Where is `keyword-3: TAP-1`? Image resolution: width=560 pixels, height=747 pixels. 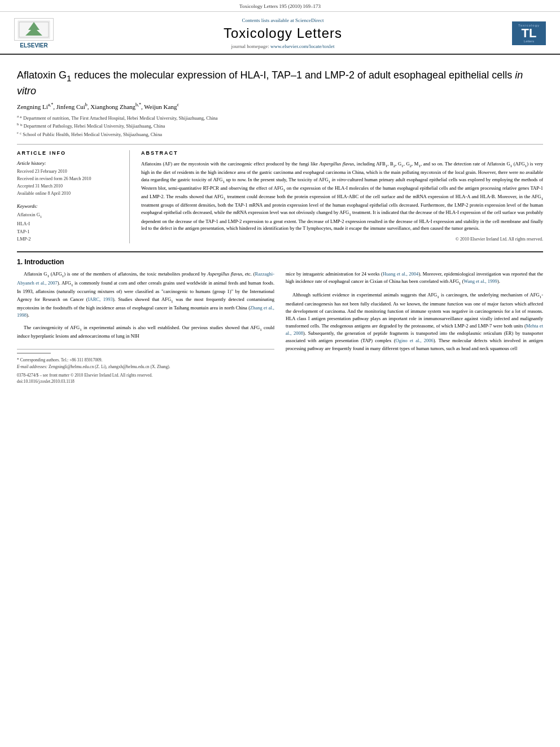
keyword-3: TAP-1 is located at coordinates (69, 232).